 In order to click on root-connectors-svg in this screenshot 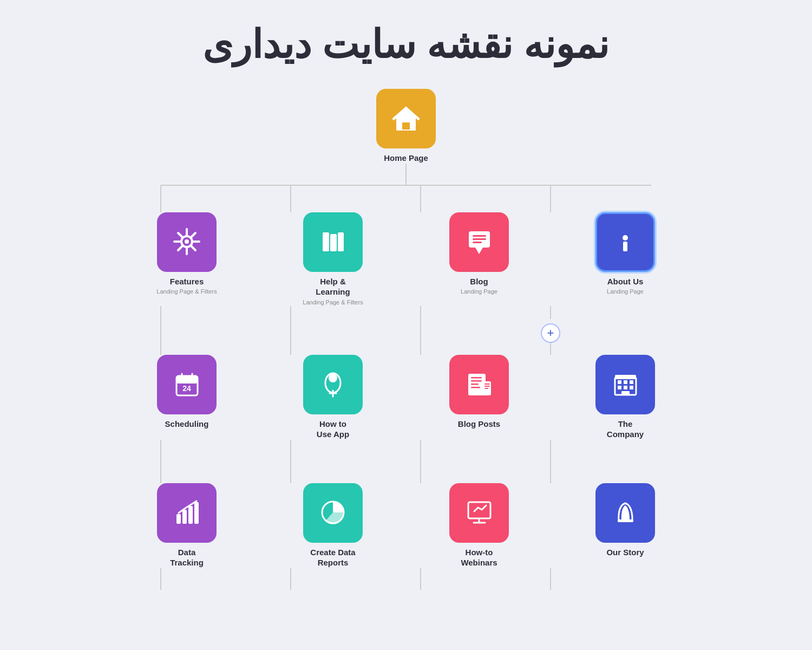, I will do `click(406, 188)`.